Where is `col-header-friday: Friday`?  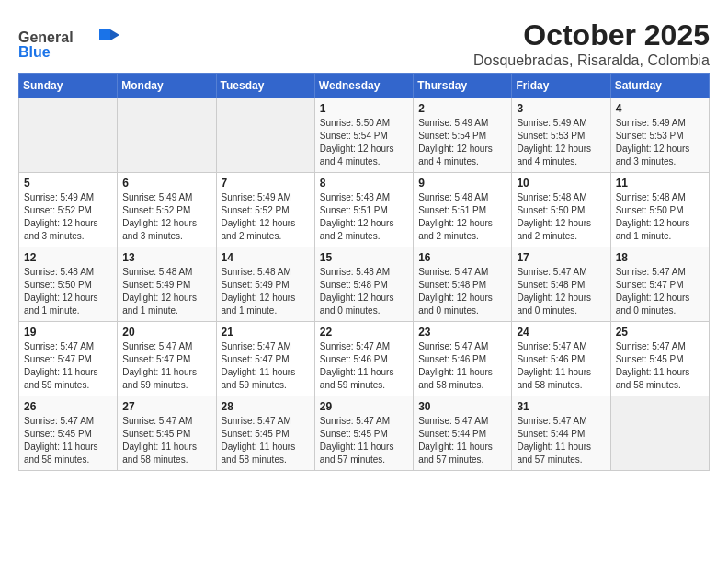
col-header-friday: Friday is located at coordinates (561, 86).